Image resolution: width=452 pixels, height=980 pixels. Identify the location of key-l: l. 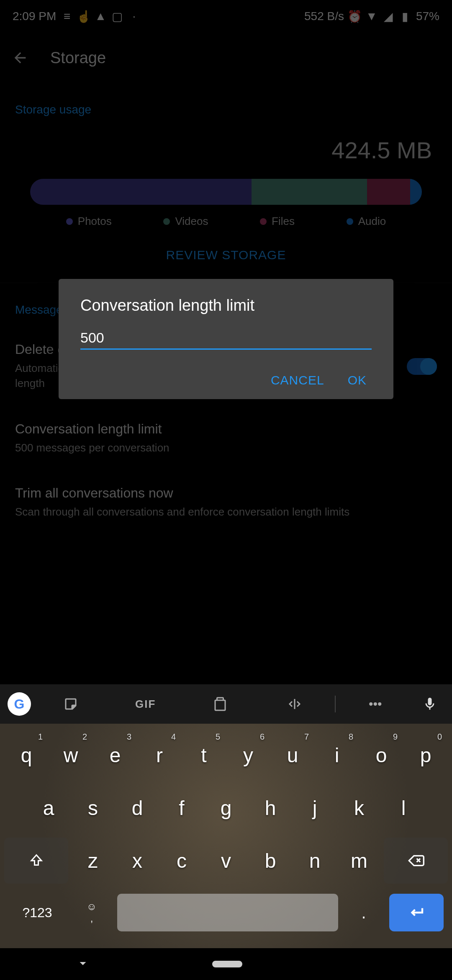
(403, 808).